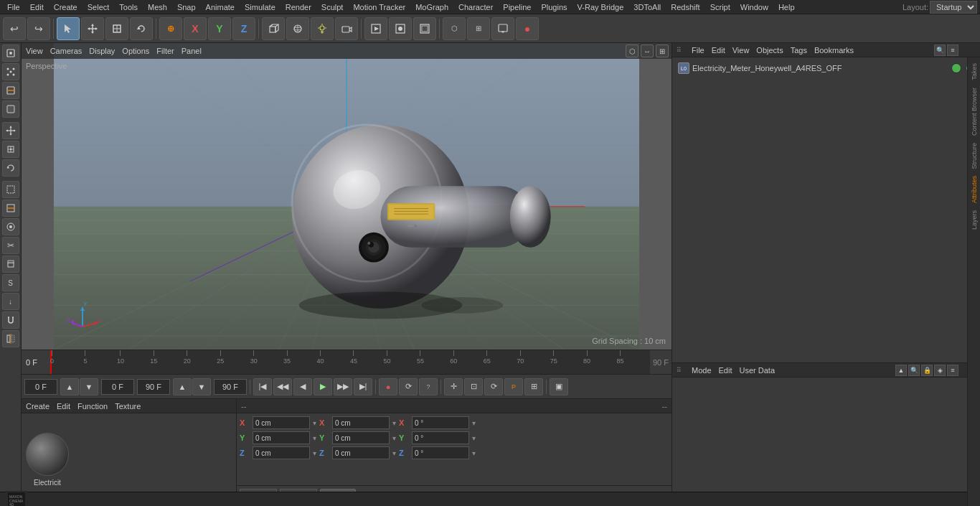  What do you see at coordinates (953, 50) in the screenshot?
I see `obj-filter-icon: ≡` at bounding box center [953, 50].